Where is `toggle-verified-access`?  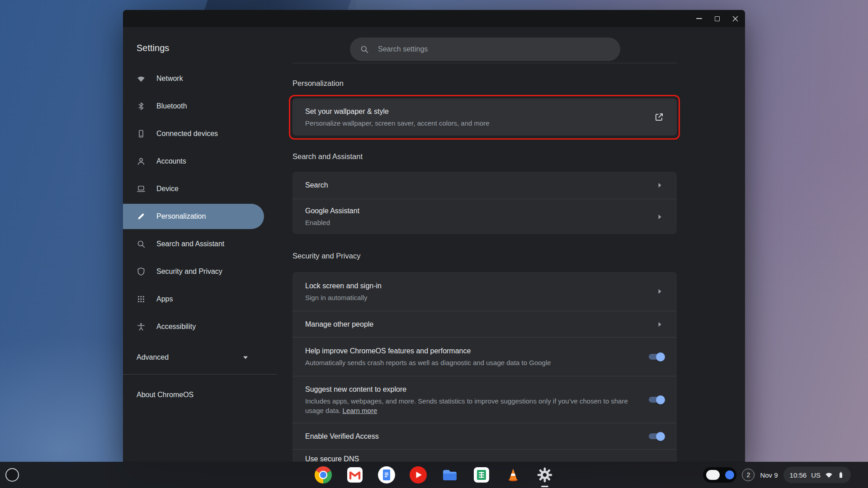 toggle-verified-access is located at coordinates (656, 436).